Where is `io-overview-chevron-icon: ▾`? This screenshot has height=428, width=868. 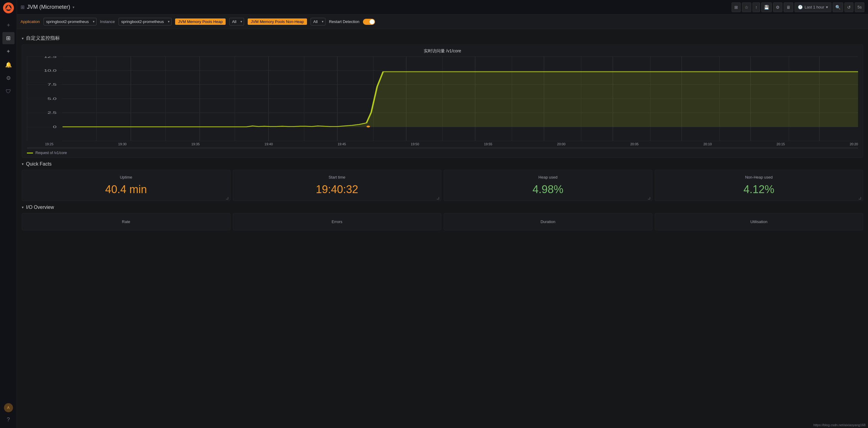 io-overview-chevron-icon: ▾ is located at coordinates (23, 207).